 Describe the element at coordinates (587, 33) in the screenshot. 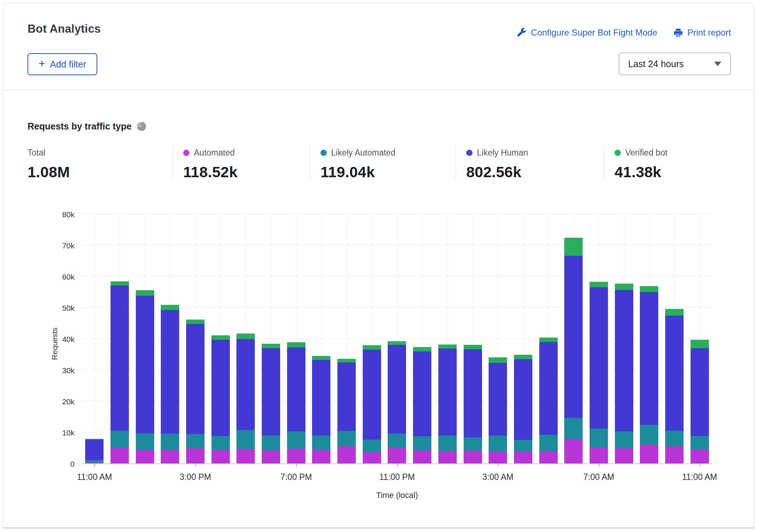

I see `configure-super-bot-fight-mode-link: Configure Super Bot Fight Mode` at that location.